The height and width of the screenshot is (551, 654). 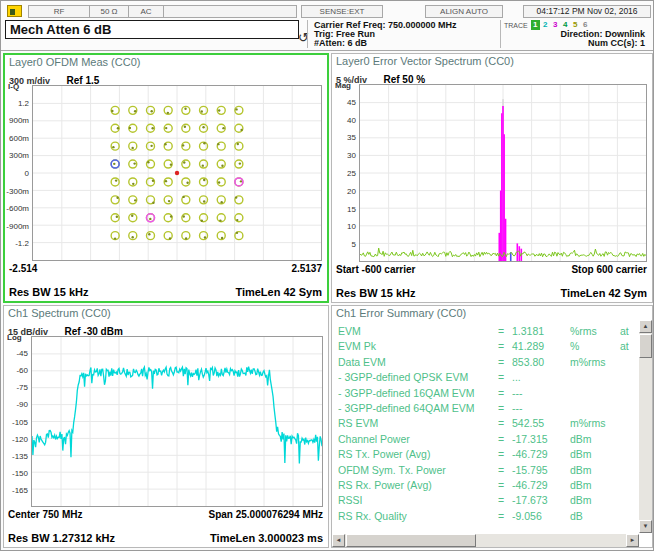 What do you see at coordinates (487, 470) in the screenshot?
I see `error-summary-row: OFDM Sym. Tx. Power=-15.795dBm` at bounding box center [487, 470].